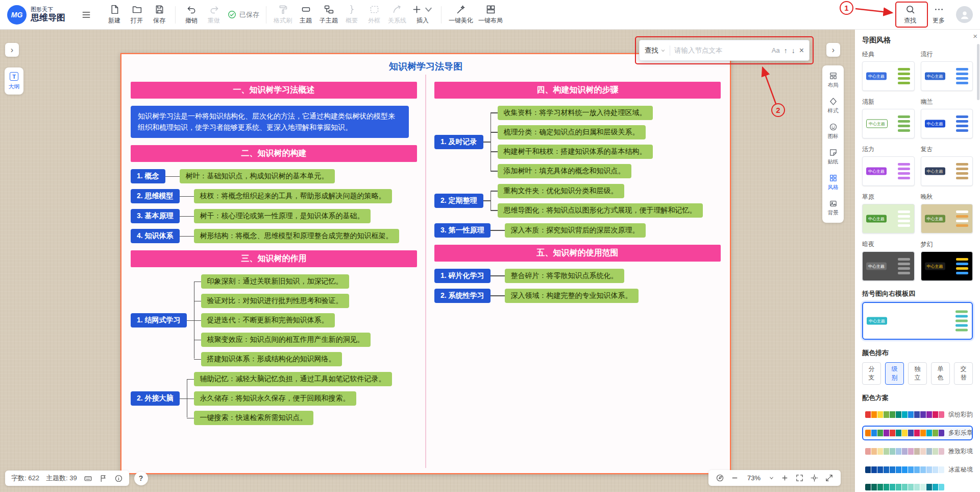 The width and height of the screenshot is (980, 492). I want to click on style-option: 草原中心主题, so click(888, 213).